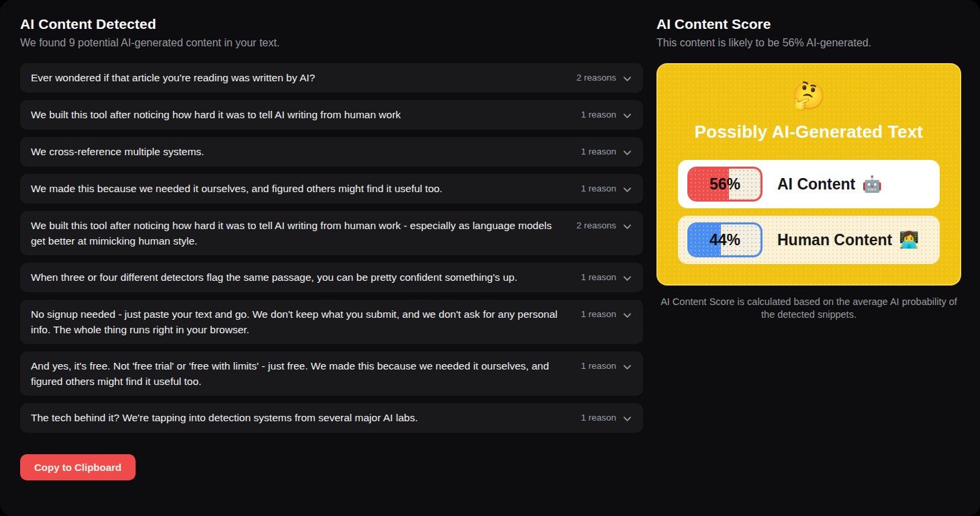 This screenshot has width=980, height=516. Describe the element at coordinates (725, 184) in the screenshot. I see `ai-content-percent: 56%` at that location.